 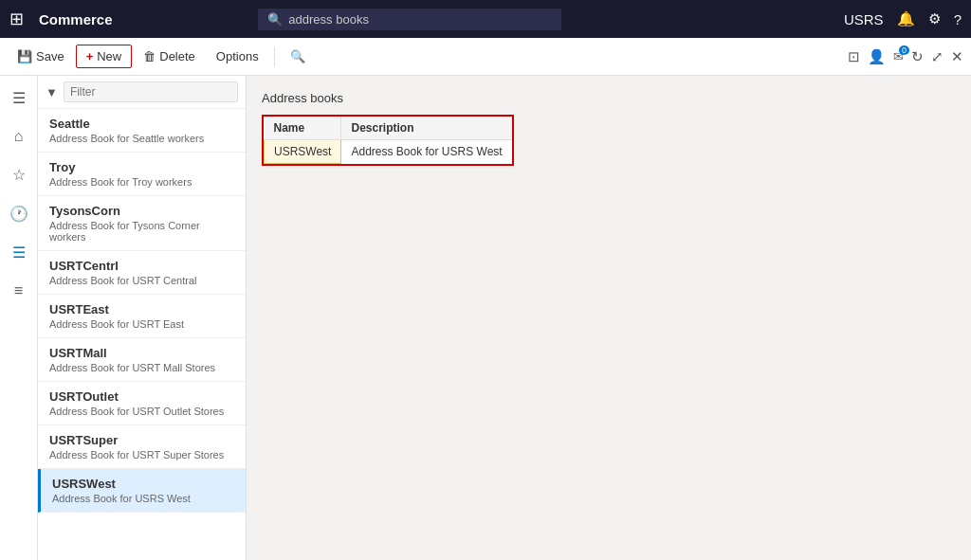 What do you see at coordinates (142, 316) in the screenshot?
I see `list-item: USRTEast Address Book for USRT East` at bounding box center [142, 316].